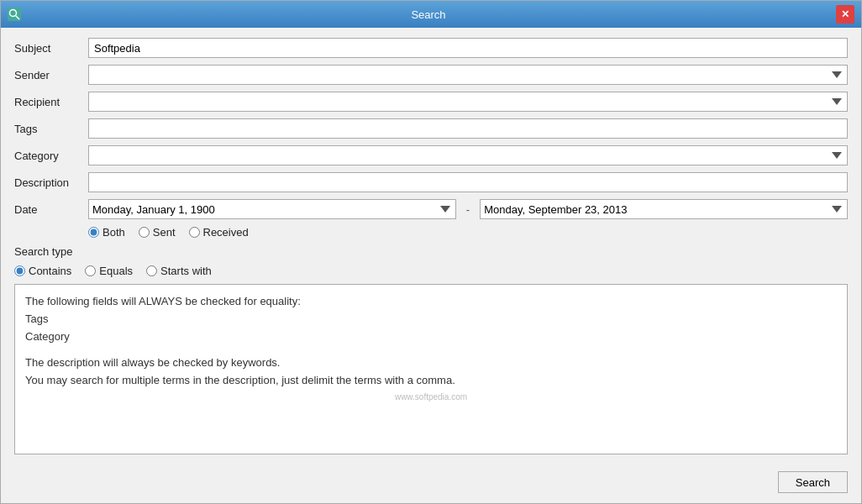 The image size is (862, 504). What do you see at coordinates (431, 209) in the screenshot?
I see `date-row: Date Monday, January 1, 1900 - Monday, S…` at bounding box center [431, 209].